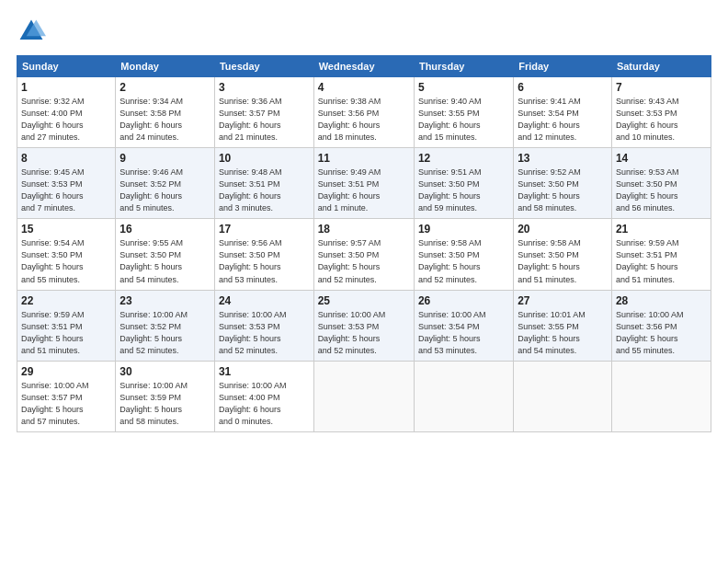 The image size is (728, 563). I want to click on calendar-cell: 16Sunrise: 9:55 AM Sunset: 3:50 PM Dayli…, so click(165, 254).